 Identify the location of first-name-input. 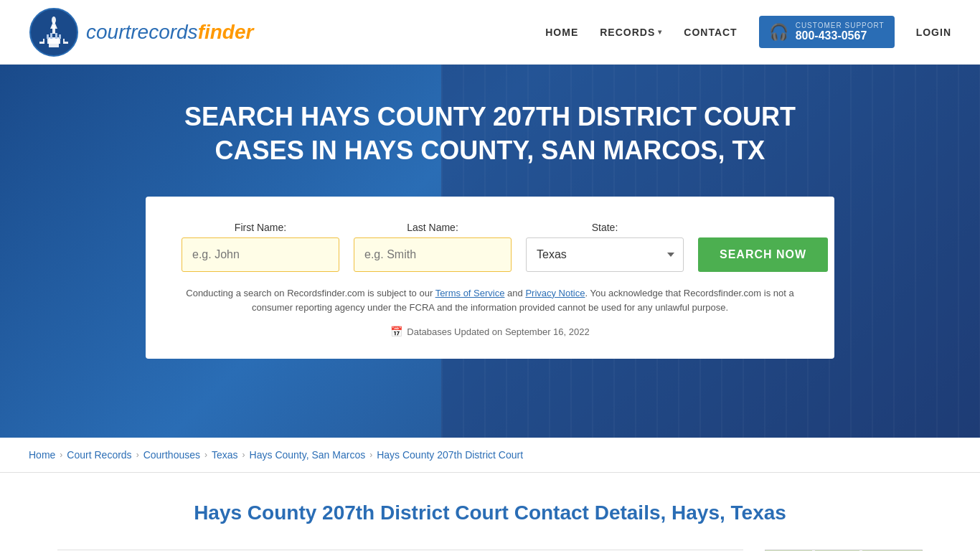
(260, 255).